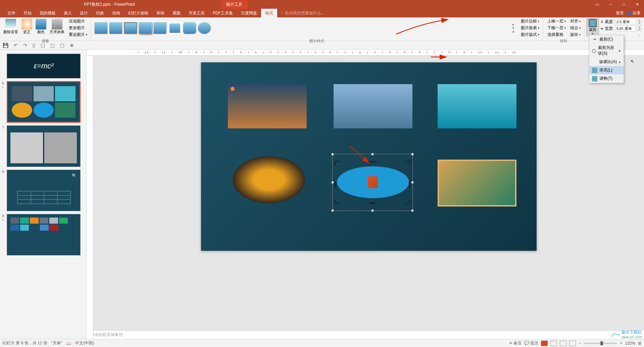 The image size is (644, 347). What do you see at coordinates (249, 13) in the screenshot?
I see `tab-baidu: 百度网盘` at bounding box center [249, 13].